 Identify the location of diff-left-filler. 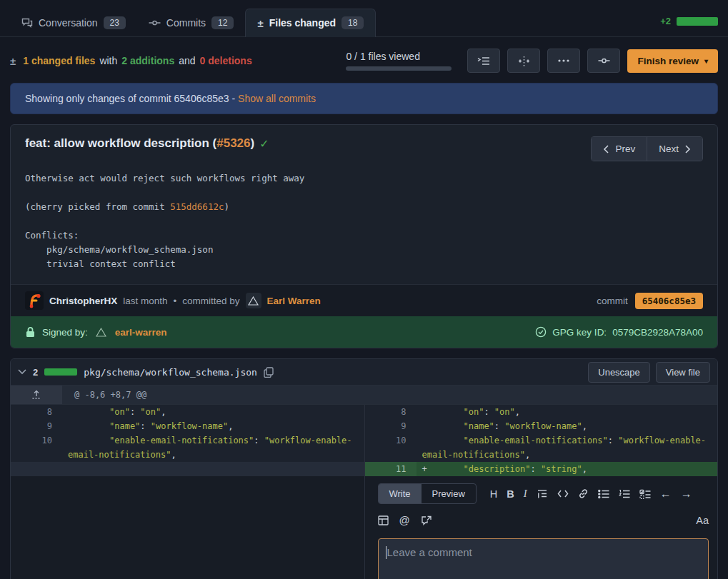
(187, 528).